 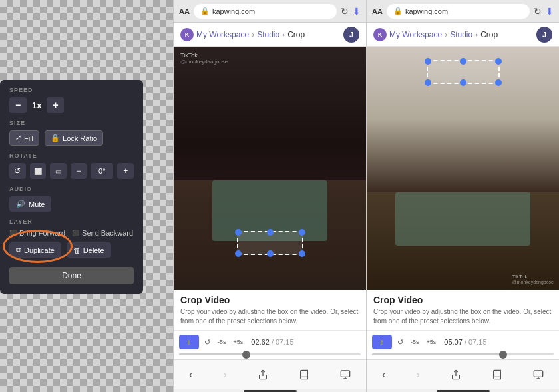 What do you see at coordinates (189, 342) in the screenshot?
I see `pause-button-1: ⏸` at bounding box center [189, 342].